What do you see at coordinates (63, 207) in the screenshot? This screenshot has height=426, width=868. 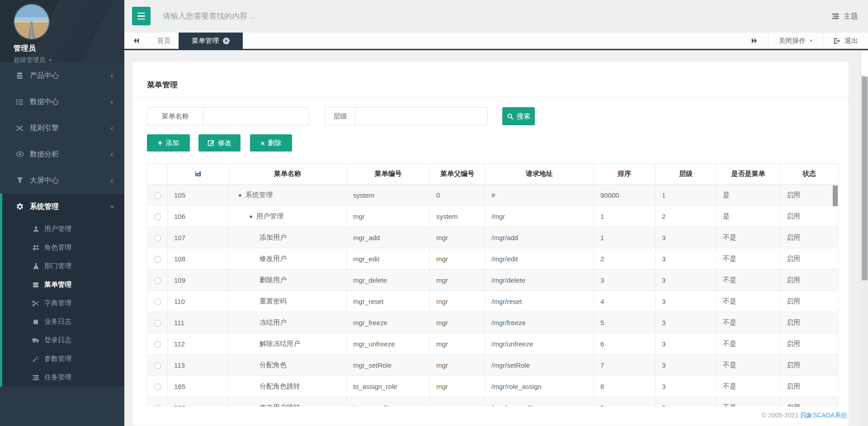 I see `sidebar-item-system-management: 系统管理‹` at bounding box center [63, 207].